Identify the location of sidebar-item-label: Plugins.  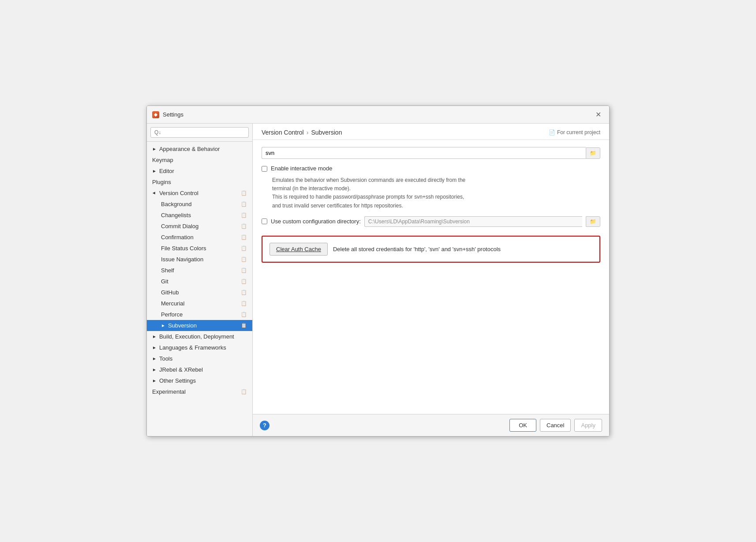
(161, 182).